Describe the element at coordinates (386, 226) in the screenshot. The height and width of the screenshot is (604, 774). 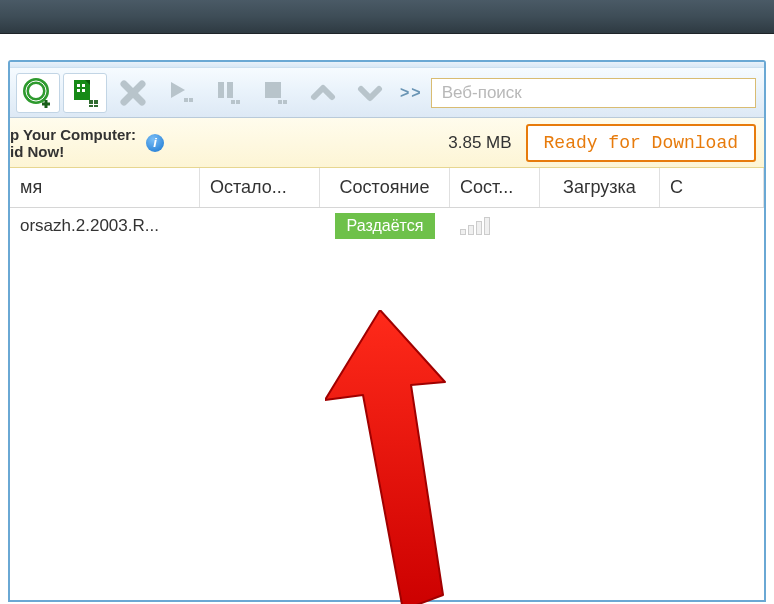
I see `state-badge: Раздаётся` at that location.